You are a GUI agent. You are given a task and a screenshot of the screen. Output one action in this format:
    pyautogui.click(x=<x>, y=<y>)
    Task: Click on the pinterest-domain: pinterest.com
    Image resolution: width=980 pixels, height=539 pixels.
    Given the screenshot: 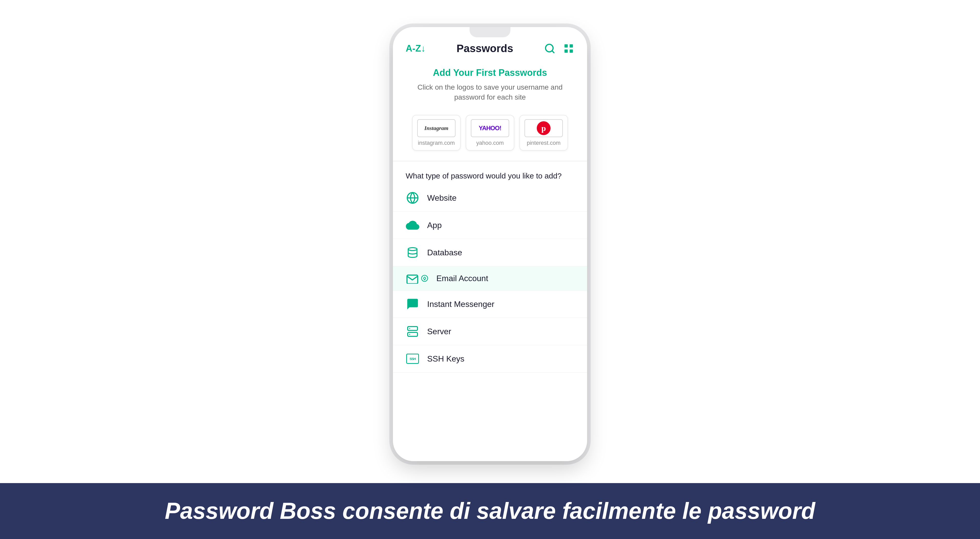 What is the action you would take?
    pyautogui.click(x=544, y=143)
    